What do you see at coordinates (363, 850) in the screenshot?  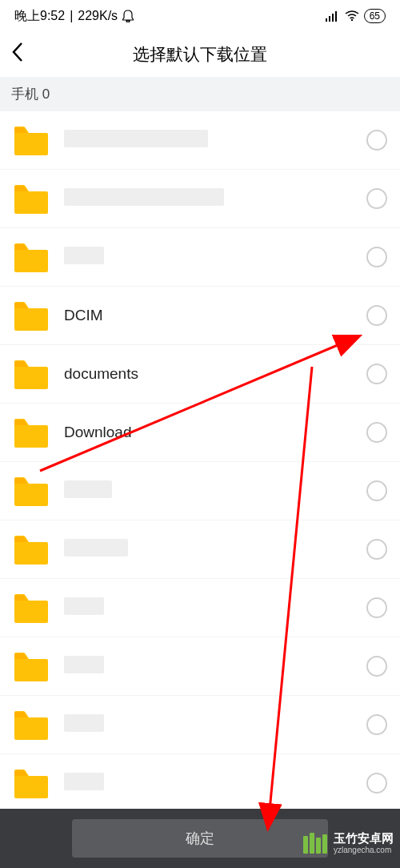 I see `watermark-url: yzlangecha.com` at bounding box center [363, 850].